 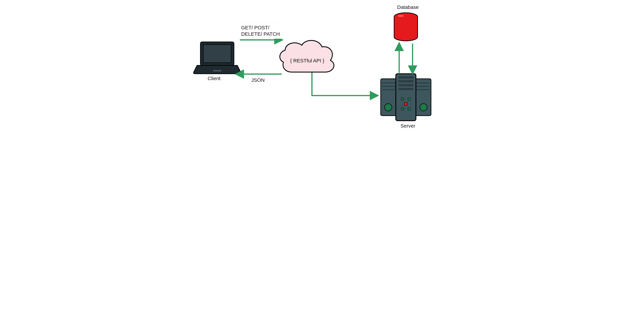 What do you see at coordinates (307, 56) in the screenshot?
I see `cloud-icon` at bounding box center [307, 56].